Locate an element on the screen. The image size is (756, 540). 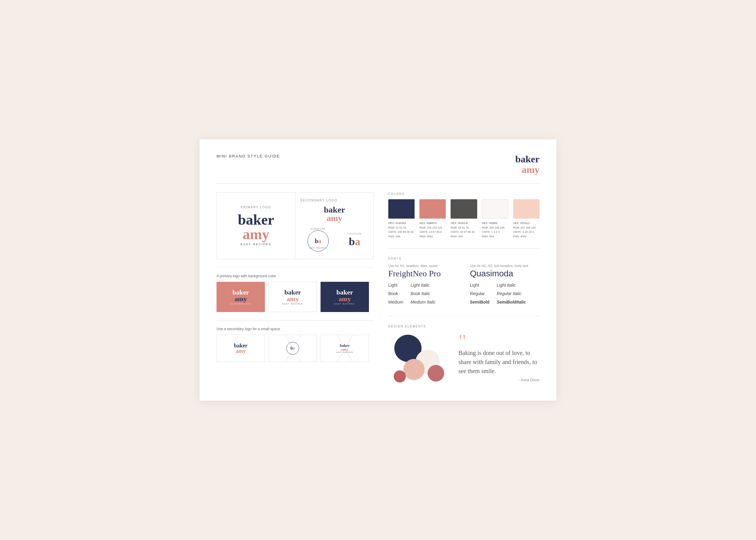
bl-baker-dark: baker is located at coordinates (345, 292).